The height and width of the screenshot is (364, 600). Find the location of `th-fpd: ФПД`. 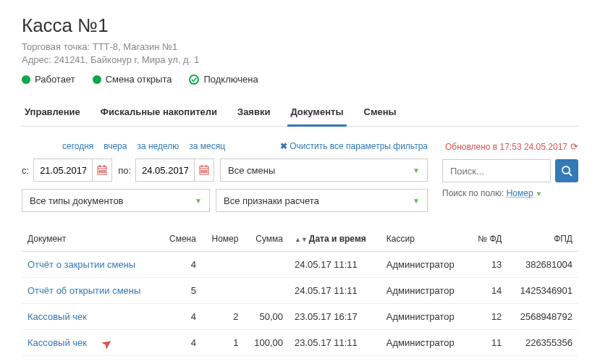

th-fpd: ФПД is located at coordinates (543, 239).